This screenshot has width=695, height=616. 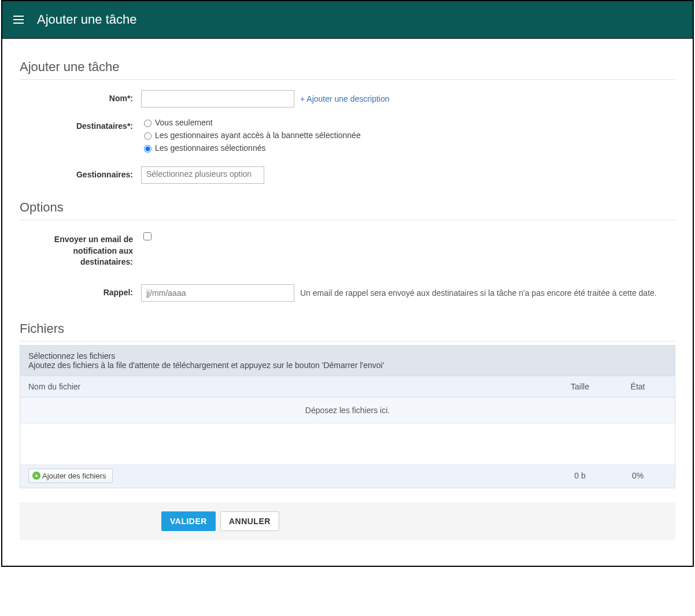 What do you see at coordinates (80, 291) in the screenshot?
I see `label-reminder: Rappel:` at bounding box center [80, 291].